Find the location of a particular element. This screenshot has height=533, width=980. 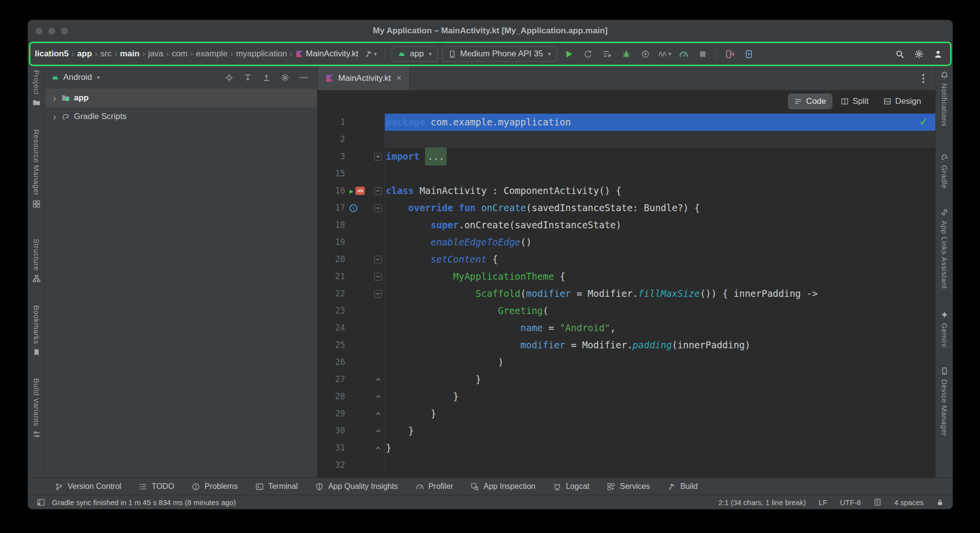

code-line-1: 1package com.example.myapplication is located at coordinates (627, 122).